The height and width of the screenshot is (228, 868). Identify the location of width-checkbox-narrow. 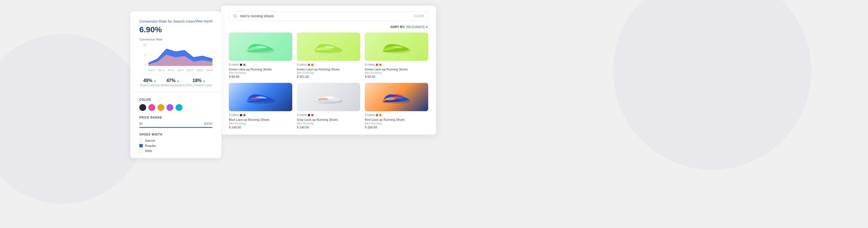
(141, 140).